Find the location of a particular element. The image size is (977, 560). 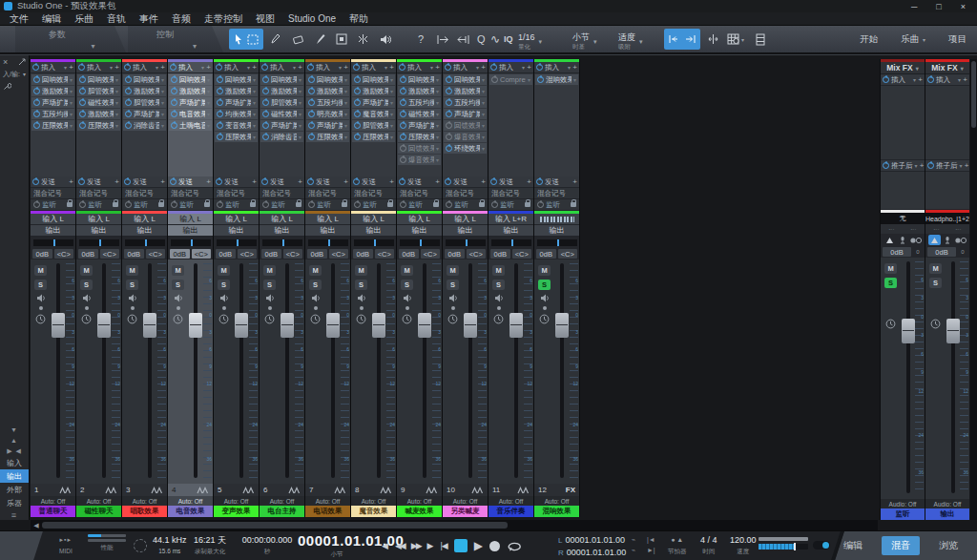

channel-name-label: 唱歌效果 is located at coordinates (145, 511).